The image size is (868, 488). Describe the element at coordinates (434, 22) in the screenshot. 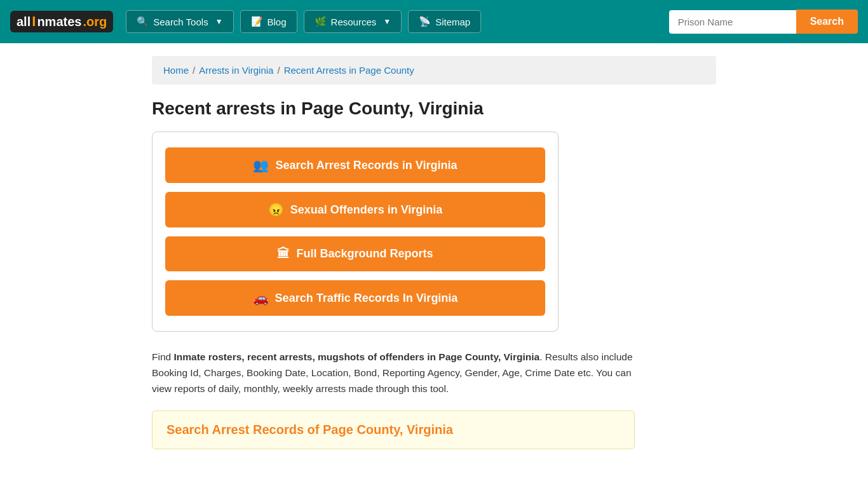

I see `navbar: all I nmates .org 🔍 Search Tools ▼ 📝 Blo…` at that location.